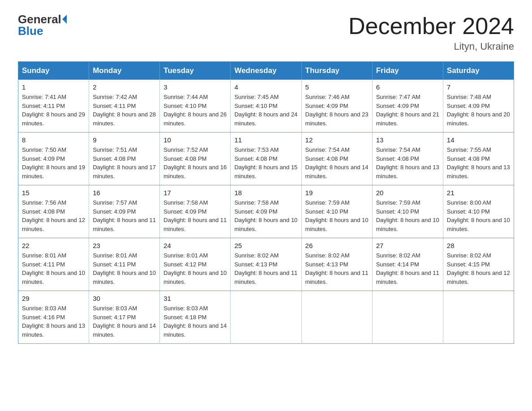 The height and width of the screenshot is (411, 532). Describe the element at coordinates (408, 265) in the screenshot. I see `table-row: 27Sunrise: 8:02 AMSunset: 4:14 PMDayligh…` at that location.